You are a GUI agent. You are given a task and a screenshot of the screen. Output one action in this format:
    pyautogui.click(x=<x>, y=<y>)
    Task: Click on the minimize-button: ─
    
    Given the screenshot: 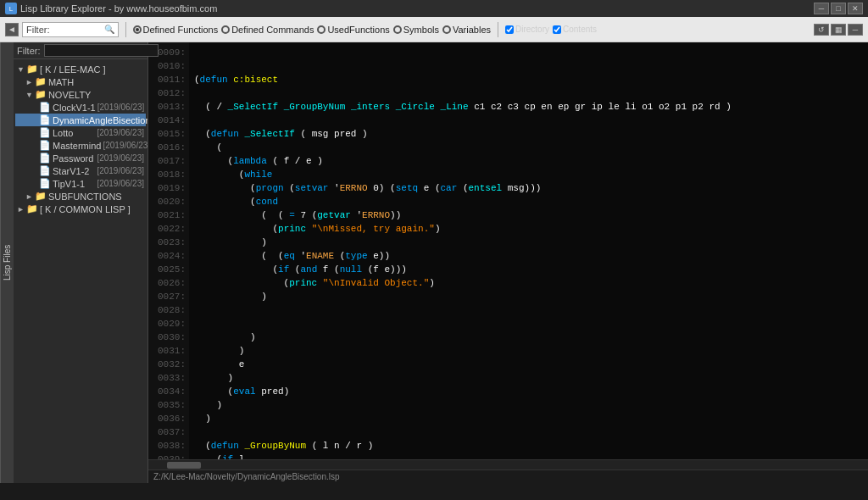 What is the action you would take?
    pyautogui.click(x=821, y=8)
    